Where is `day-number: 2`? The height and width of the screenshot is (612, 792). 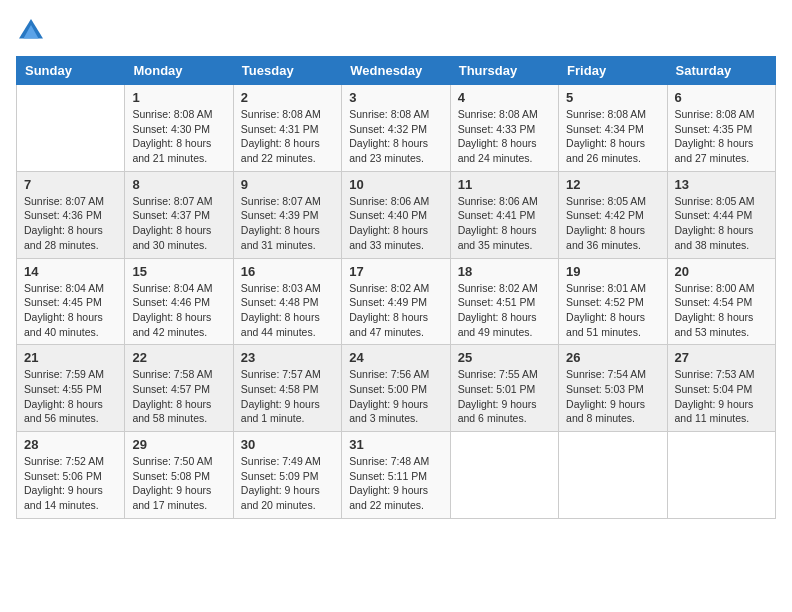 day-number: 2 is located at coordinates (288, 98).